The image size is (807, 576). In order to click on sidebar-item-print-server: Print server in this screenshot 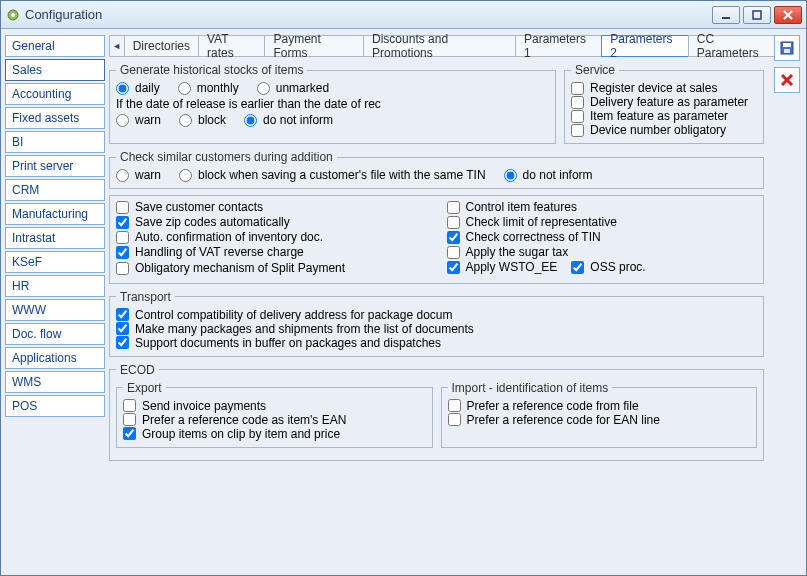, I will do `click(55, 166)`.